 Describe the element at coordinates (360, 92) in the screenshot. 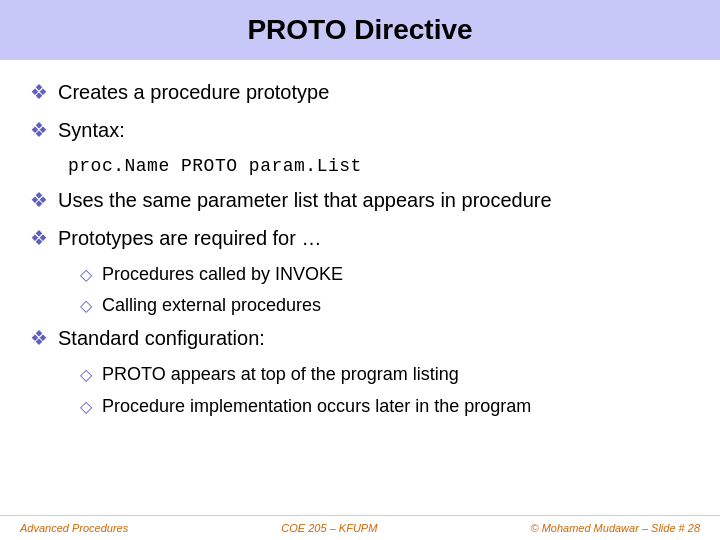

I see `bullet-item-1: ❖ Creates a procedure prototype` at that location.